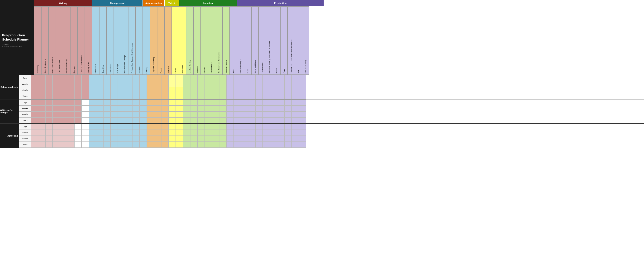 This screenshot has width=644, height=258. What do you see at coordinates (180, 78) in the screenshot?
I see `cell-before_you_begin-days-rehearsals` at bounding box center [180, 78].